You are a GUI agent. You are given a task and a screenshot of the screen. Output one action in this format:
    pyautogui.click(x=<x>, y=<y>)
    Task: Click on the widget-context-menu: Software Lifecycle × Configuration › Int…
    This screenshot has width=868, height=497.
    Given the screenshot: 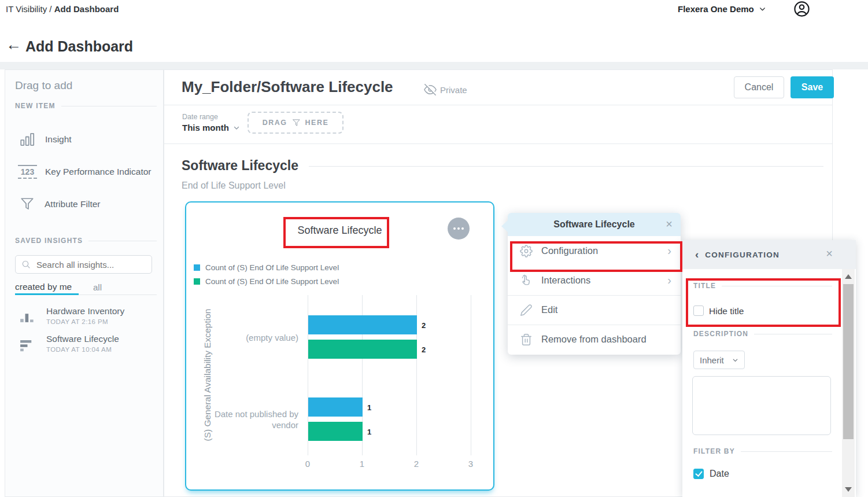 What is the action you would take?
    pyautogui.click(x=594, y=284)
    